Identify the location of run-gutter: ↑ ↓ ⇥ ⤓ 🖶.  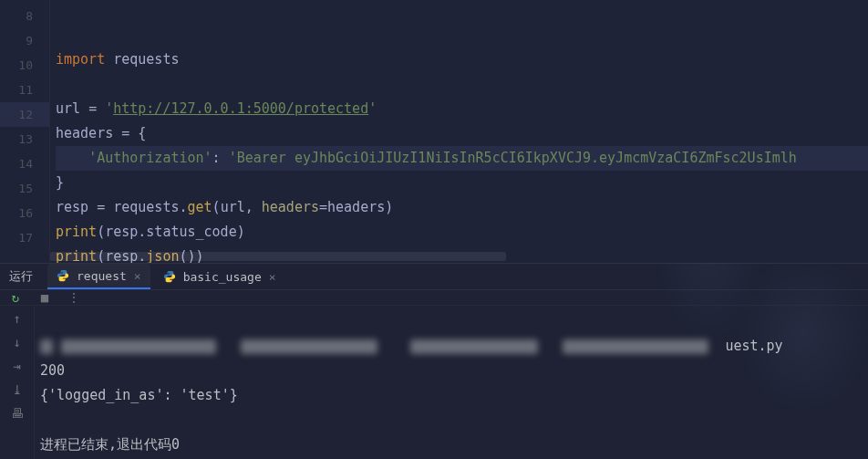
(17, 382).